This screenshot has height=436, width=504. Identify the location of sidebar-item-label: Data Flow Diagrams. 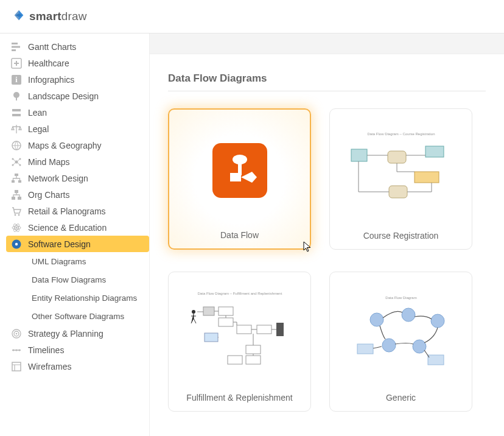
(69, 280).